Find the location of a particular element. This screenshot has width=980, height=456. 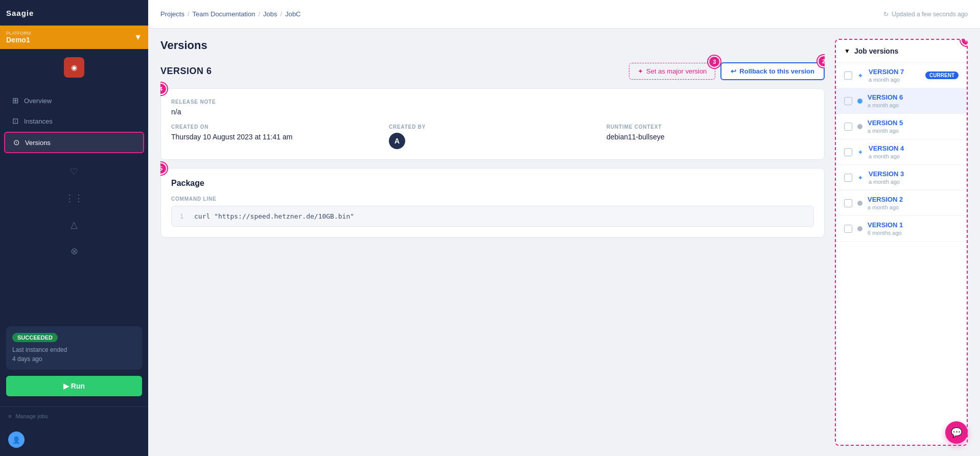

set-major-button: ✦ Set as major version is located at coordinates (672, 71).